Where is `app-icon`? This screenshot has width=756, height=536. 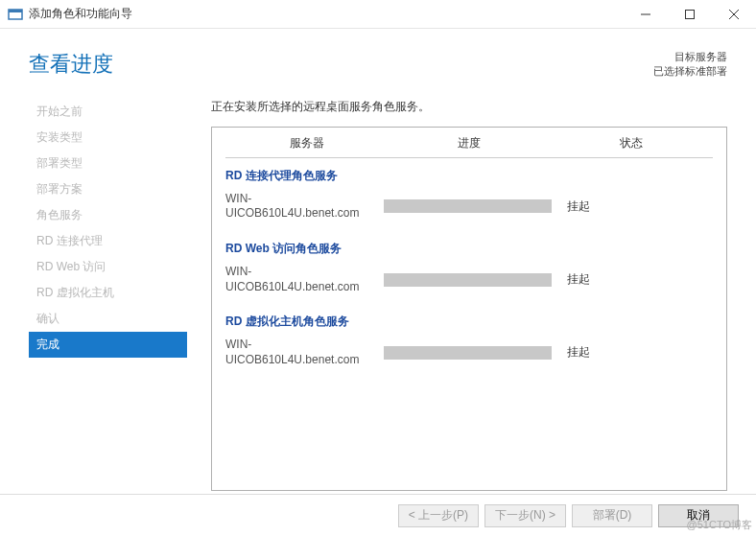
app-icon is located at coordinates (15, 14).